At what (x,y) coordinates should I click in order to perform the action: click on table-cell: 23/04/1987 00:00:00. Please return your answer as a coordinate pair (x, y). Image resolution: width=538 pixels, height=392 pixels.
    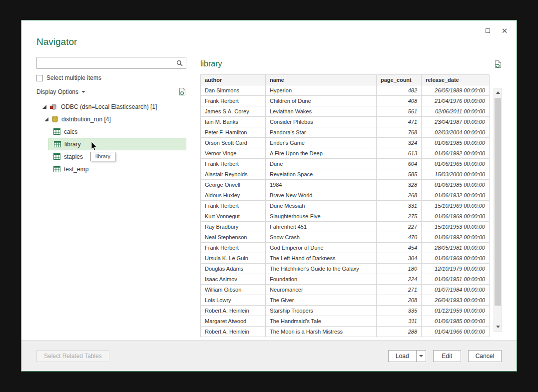
    Looking at the image, I should click on (456, 122).